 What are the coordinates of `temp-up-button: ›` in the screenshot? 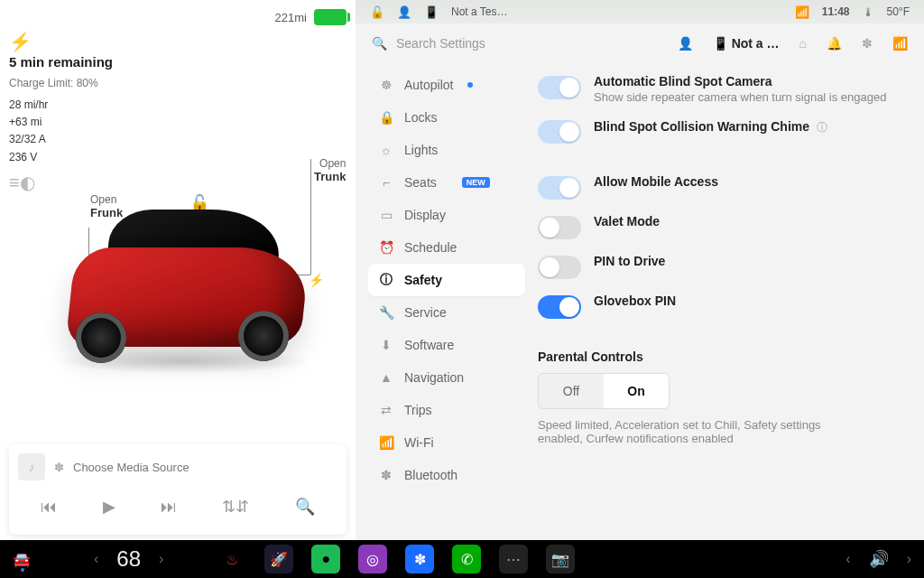 It's located at (161, 559).